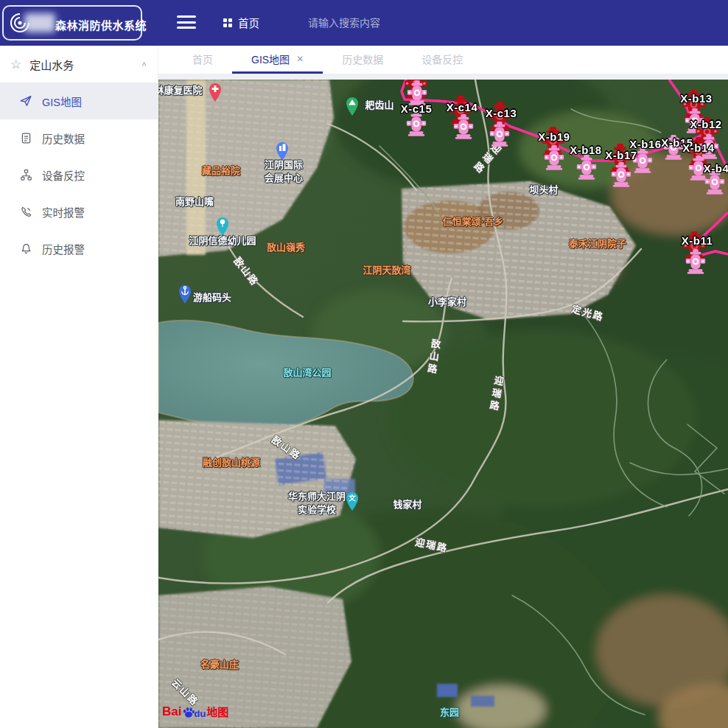 The width and height of the screenshot is (728, 728). What do you see at coordinates (352, 501) in the screenshot?
I see `school-pin: 文` at bounding box center [352, 501].